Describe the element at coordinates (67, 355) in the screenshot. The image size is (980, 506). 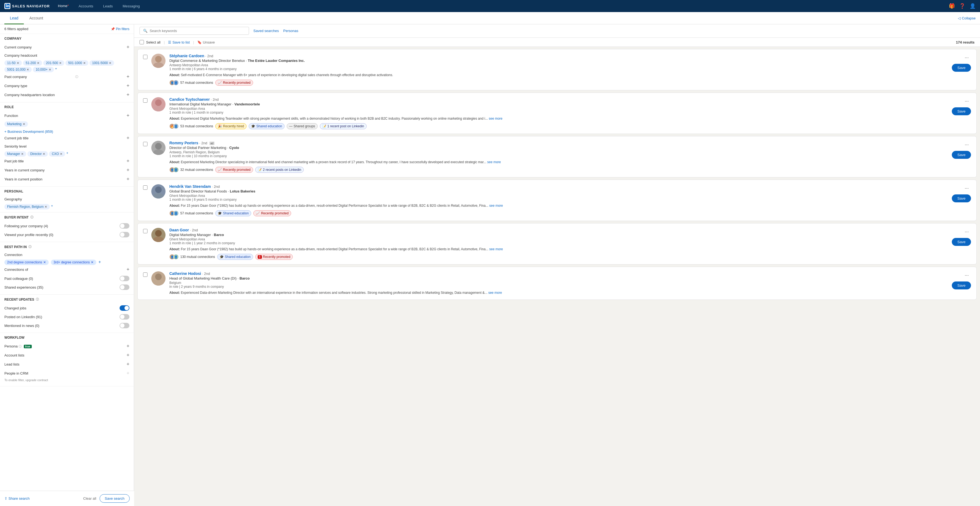
I see `account-lists-filter: Account lists +` at that location.